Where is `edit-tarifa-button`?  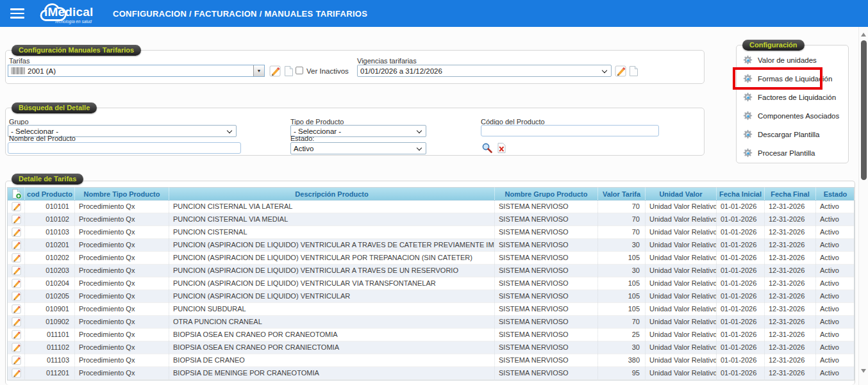 edit-tarifa-button is located at coordinates (274, 70).